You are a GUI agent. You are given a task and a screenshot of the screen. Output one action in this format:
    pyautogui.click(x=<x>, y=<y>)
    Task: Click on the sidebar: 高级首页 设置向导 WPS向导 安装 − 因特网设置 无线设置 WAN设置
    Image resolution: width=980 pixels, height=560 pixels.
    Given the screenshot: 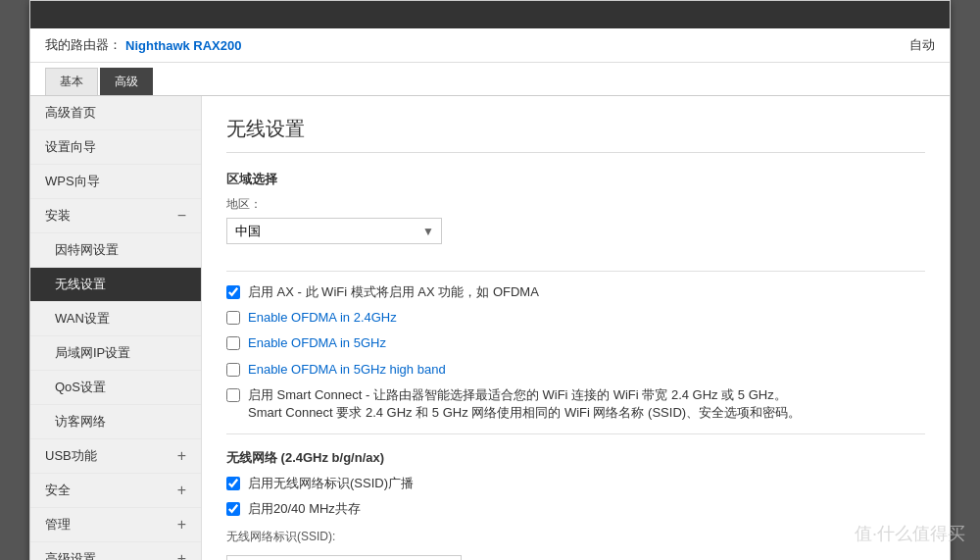 What is the action you would take?
    pyautogui.click(x=116, y=328)
    